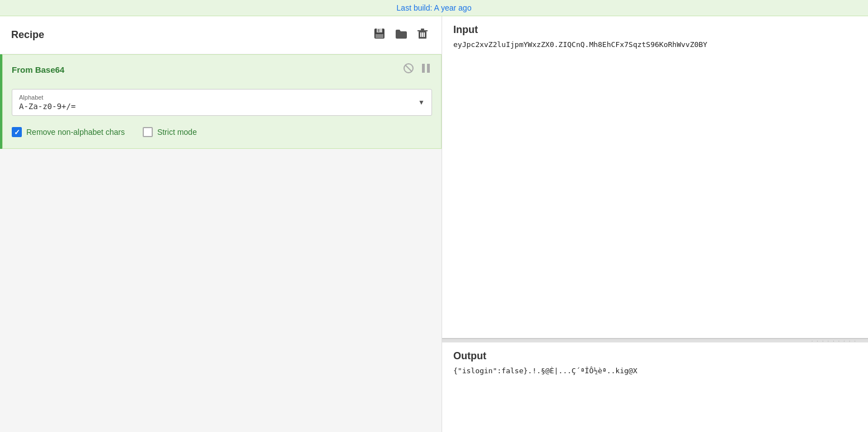 The image size is (868, 432). What do you see at coordinates (423, 35) in the screenshot?
I see `delete-button` at bounding box center [423, 35].